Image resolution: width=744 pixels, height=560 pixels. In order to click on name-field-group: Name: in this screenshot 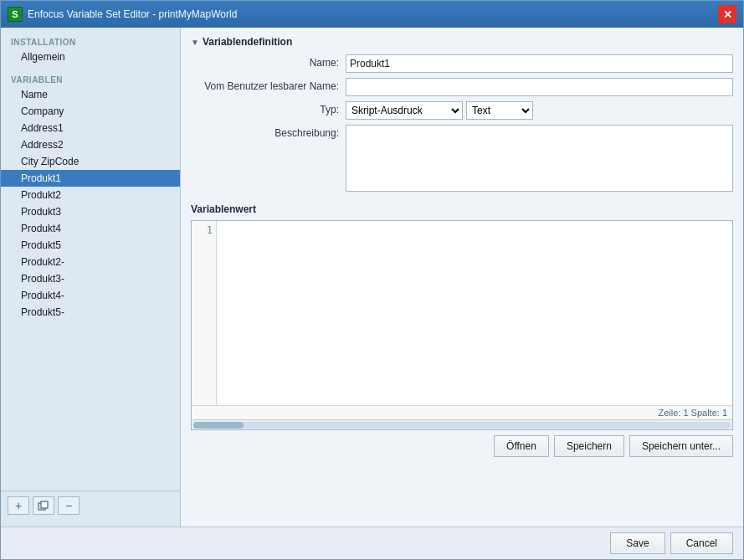, I will do `click(462, 64)`.